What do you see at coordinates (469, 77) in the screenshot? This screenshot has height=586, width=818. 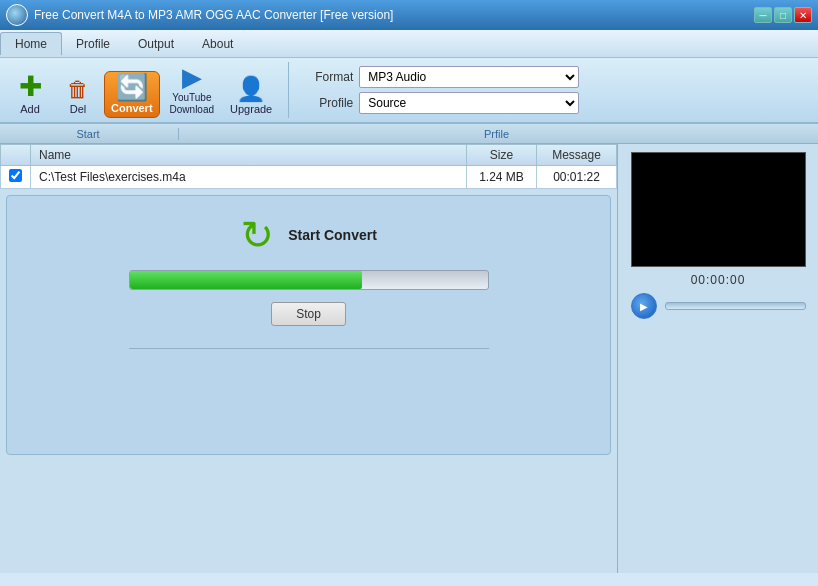 I see `format-select: MP3 Audio AAC OGG AMR M4A WAV` at bounding box center [469, 77].